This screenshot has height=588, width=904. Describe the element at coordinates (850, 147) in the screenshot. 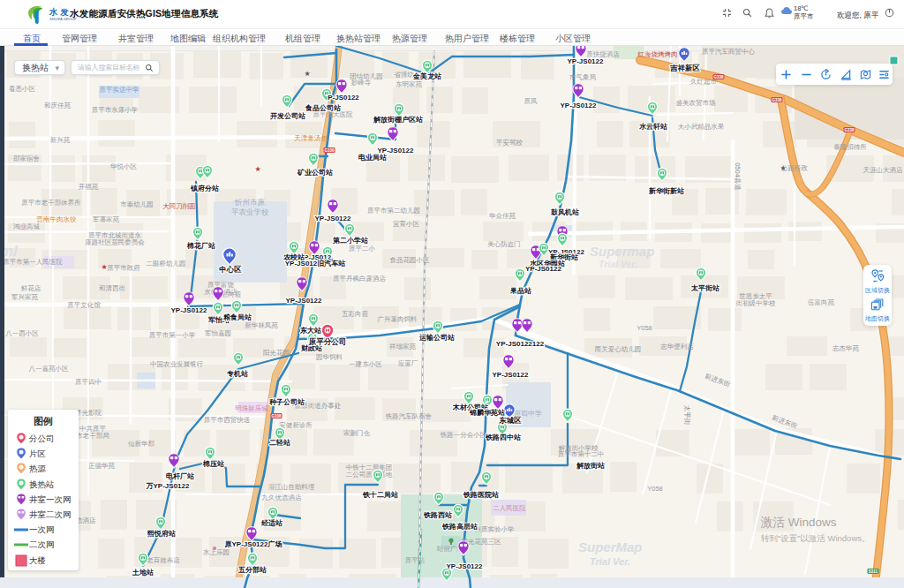

I see `svg-text: 泰隆招待所` at that location.